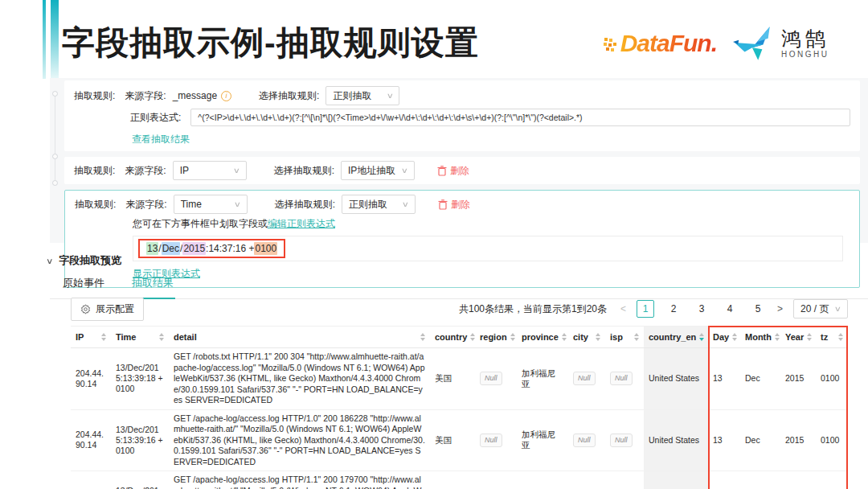  Describe the element at coordinates (194, 249) in the screenshot. I see `event-segment: 2015` at that location.